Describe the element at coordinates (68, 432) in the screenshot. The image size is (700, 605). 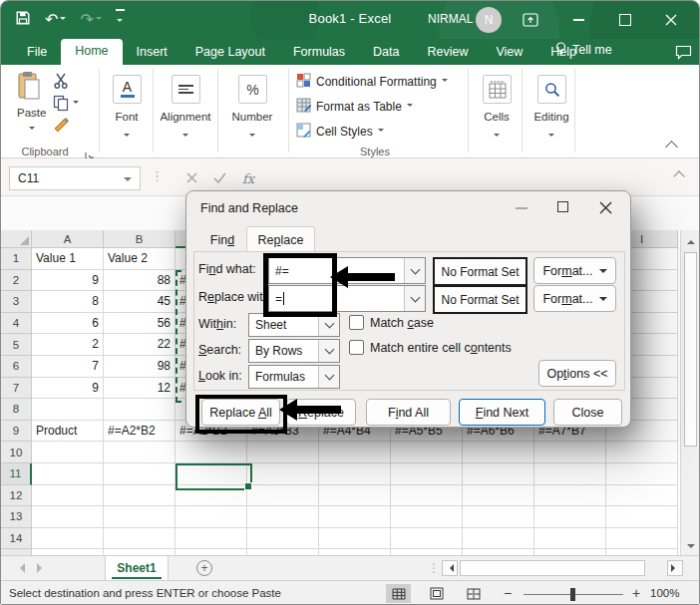
I see `grid-cell-A9: Product` at that location.